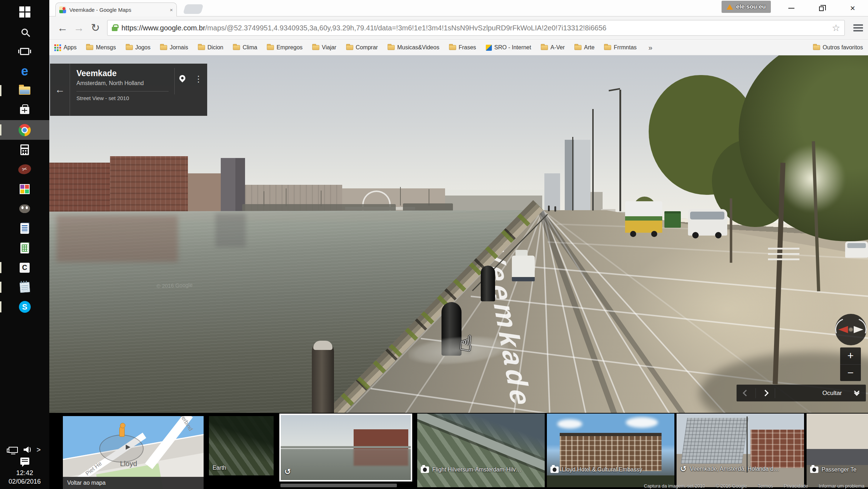 The height and width of the screenshot is (489, 868). Describe the element at coordinates (323, 377) in the screenshot. I see `wooden-mooring-post` at that location.